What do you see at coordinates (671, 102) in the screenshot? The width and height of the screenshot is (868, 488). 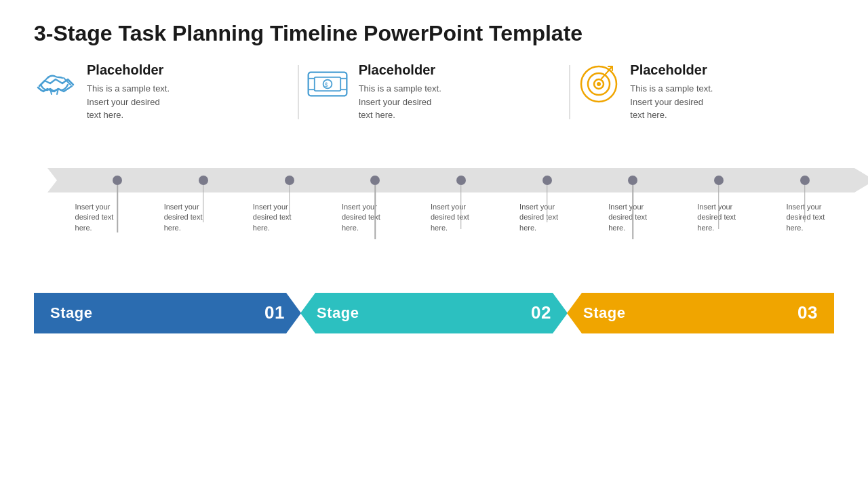 I see `placeholder-body-3: This is a sample text.Insert your desire…` at bounding box center [671, 102].